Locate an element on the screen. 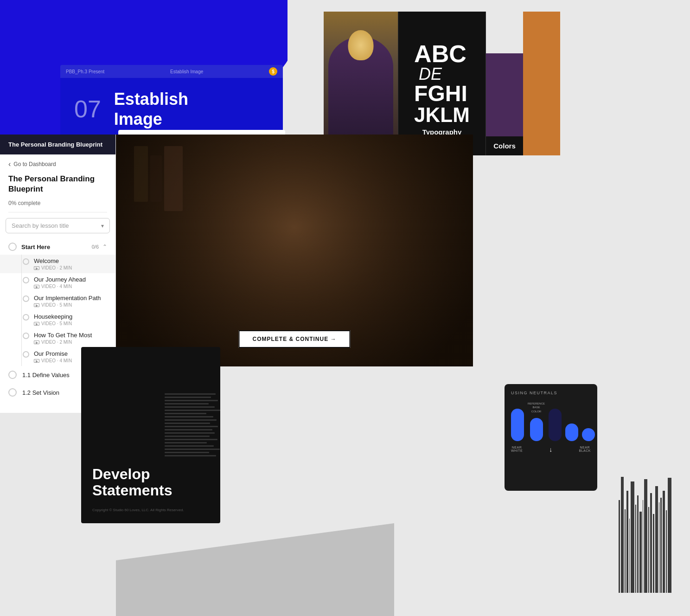  brand-typography-section: ABC DE FGHI JKLM Typography (Fonts) is located at coordinates (442, 83).